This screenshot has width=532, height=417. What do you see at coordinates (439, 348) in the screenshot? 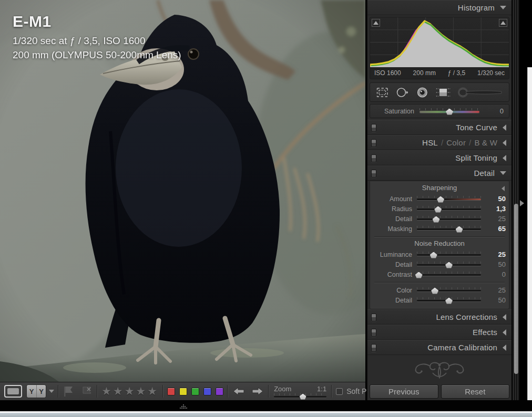
I see `panel-header-camera-calibration: Camera Calibration` at bounding box center [439, 348].